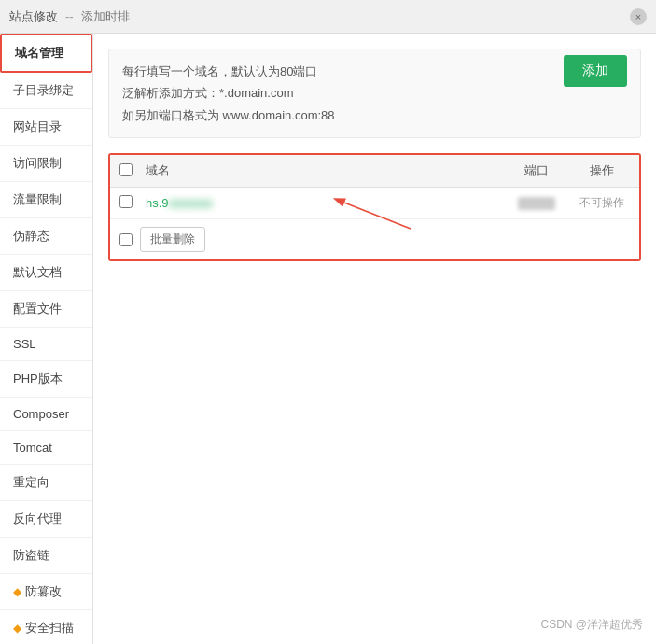 The height and width of the screenshot is (644, 656). Describe the element at coordinates (47, 273) in the screenshot. I see `sidebar-item-defaultdoc: 默认文档` at that location.